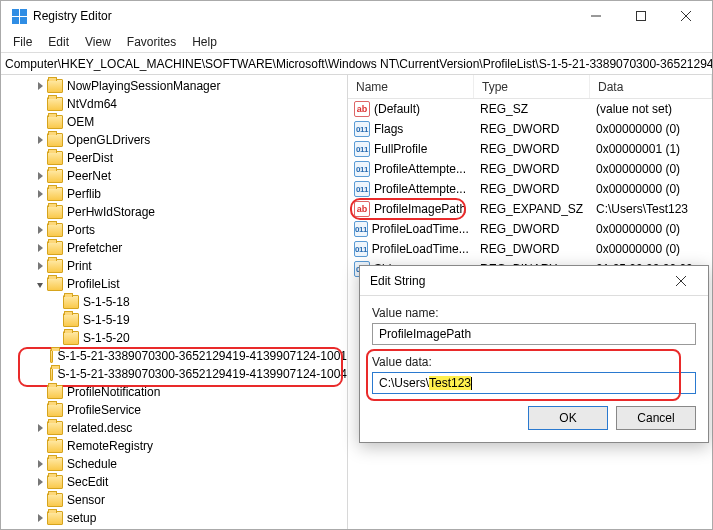  I want to click on tree-node: PerHwIdStorage, so click(174, 212).